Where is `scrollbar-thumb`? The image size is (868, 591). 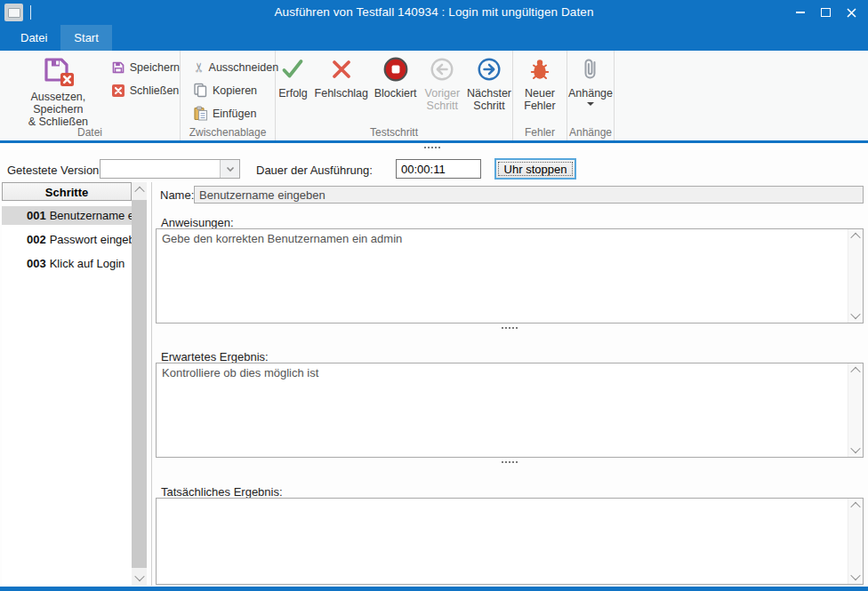
scrollbar-thumb is located at coordinates (139, 384).